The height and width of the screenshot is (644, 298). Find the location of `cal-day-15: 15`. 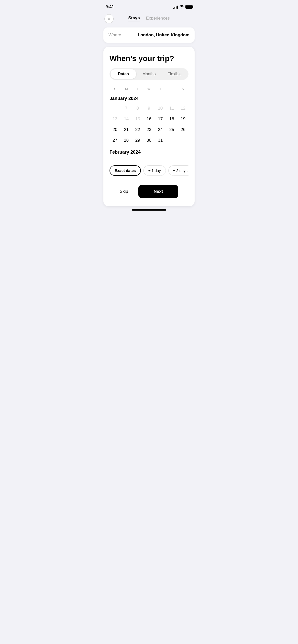

cal-day-15: 15 is located at coordinates (138, 119).